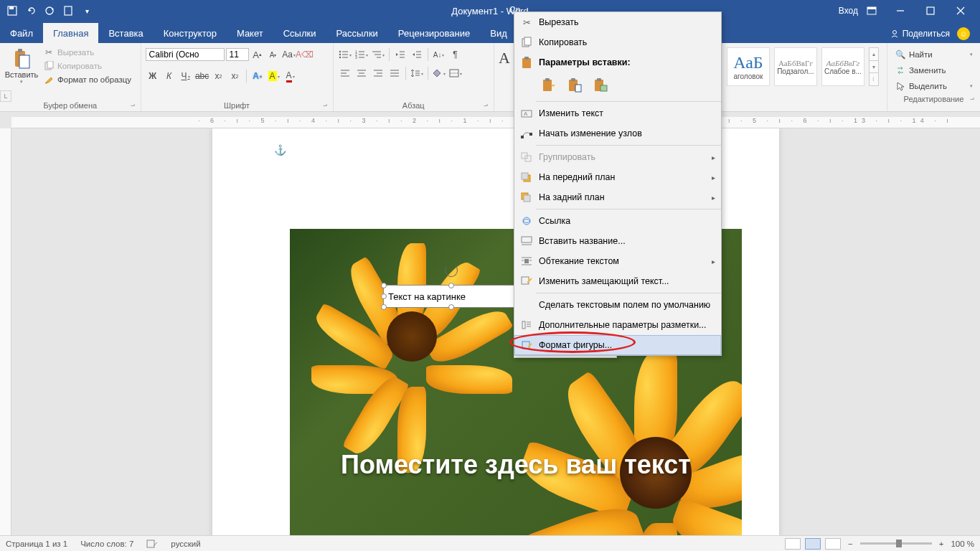 Image resolution: width=980 pixels, height=551 pixels. What do you see at coordinates (300, 33) in the screenshot?
I see `tab-references: Ссылки` at bounding box center [300, 33].